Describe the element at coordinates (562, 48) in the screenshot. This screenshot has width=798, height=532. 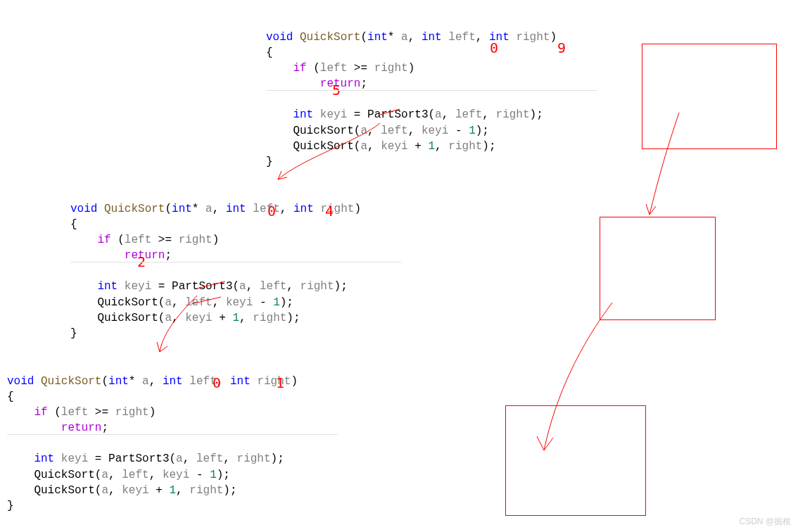
I see `annot-call1-right: 9` at that location.